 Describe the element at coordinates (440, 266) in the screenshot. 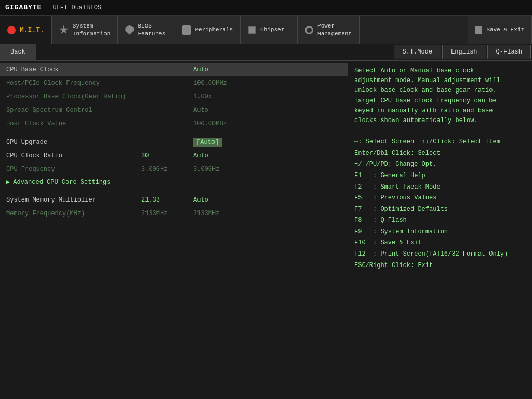

I see `hotkey-line-12: ESC/Right Click: Exit` at that location.